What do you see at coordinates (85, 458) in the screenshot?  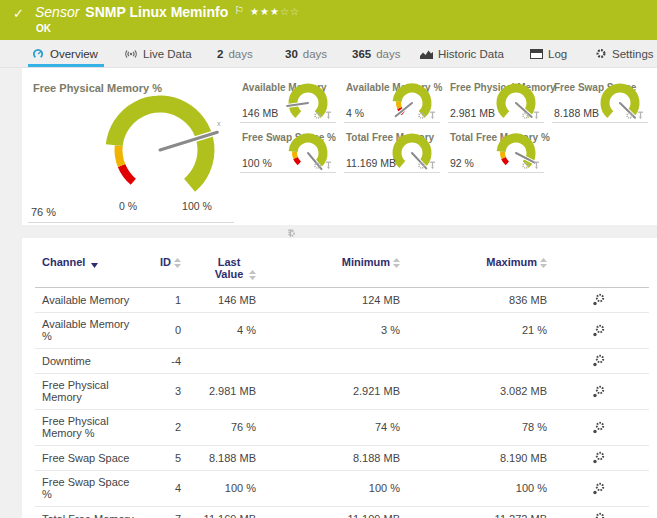 I see `cell: Free Swap Space` at bounding box center [85, 458].